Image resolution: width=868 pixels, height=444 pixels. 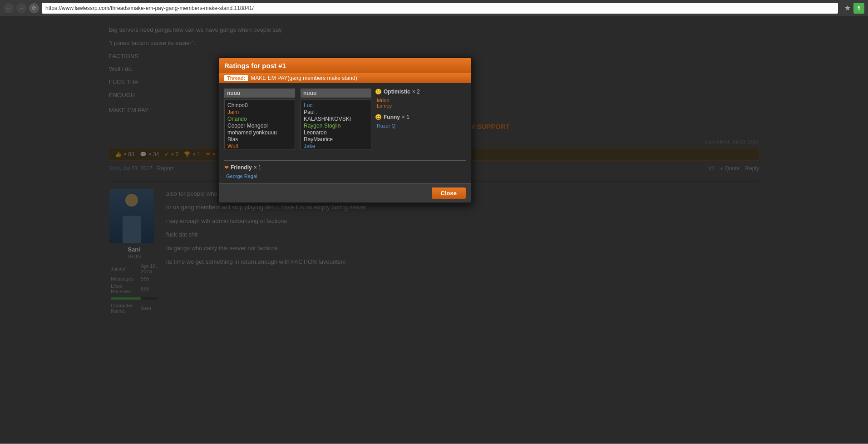 I want to click on url-text: https://www.lawlessrp.com/threads/make-e…, so click(x=150, y=8).